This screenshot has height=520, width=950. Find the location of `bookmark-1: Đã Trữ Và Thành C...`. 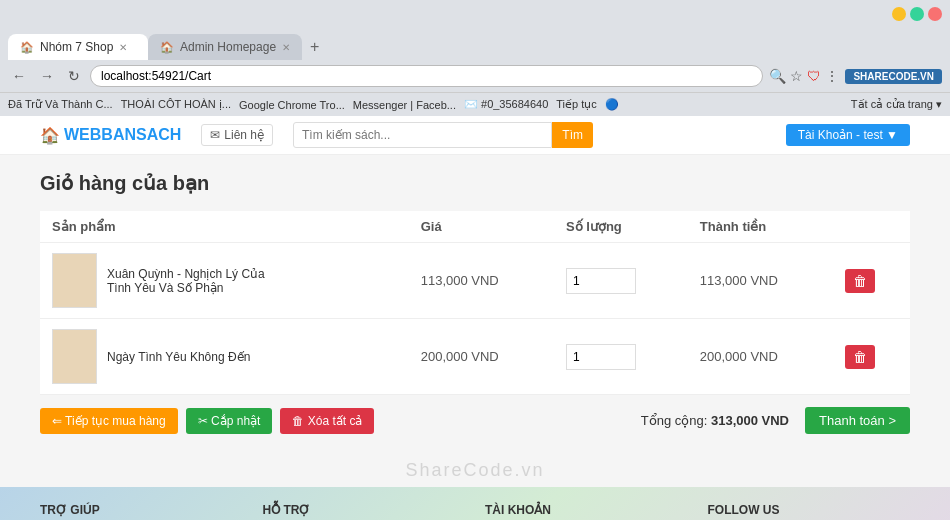

bookmark-1: Đã Trữ Và Thành C... is located at coordinates (60, 104).